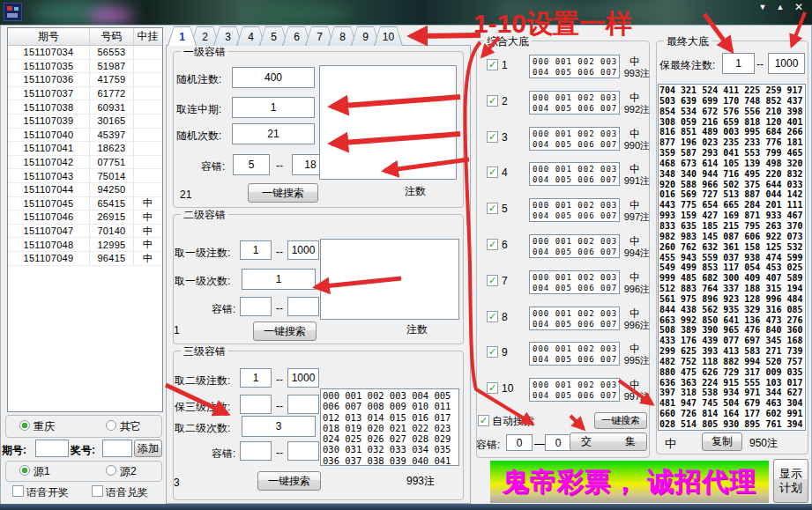 The image size is (812, 510). I want to click on composite-checkbox-8: ✓, so click(492, 317).